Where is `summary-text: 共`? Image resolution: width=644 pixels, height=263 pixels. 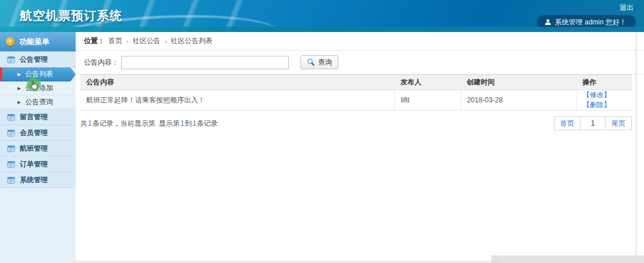
summary-text: 共 is located at coordinates (84, 123).